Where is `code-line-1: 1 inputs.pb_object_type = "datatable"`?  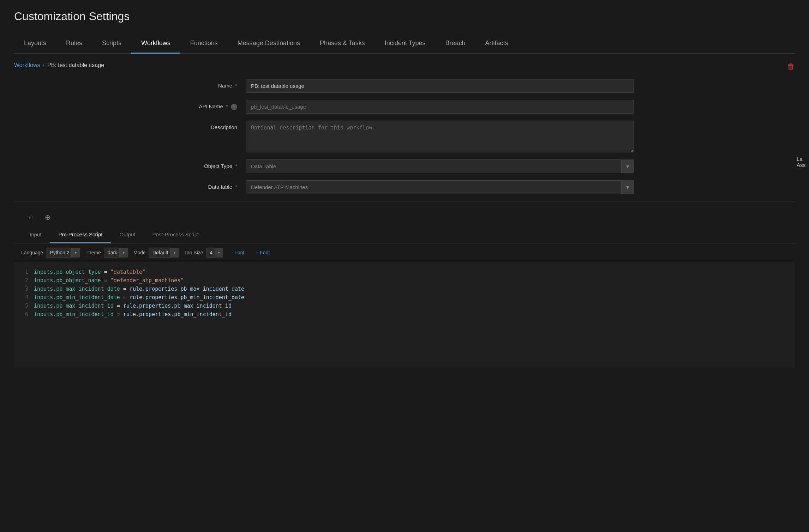
code-line-1: 1 inputs.pb_object_type = "datatable" is located at coordinates (404, 272).